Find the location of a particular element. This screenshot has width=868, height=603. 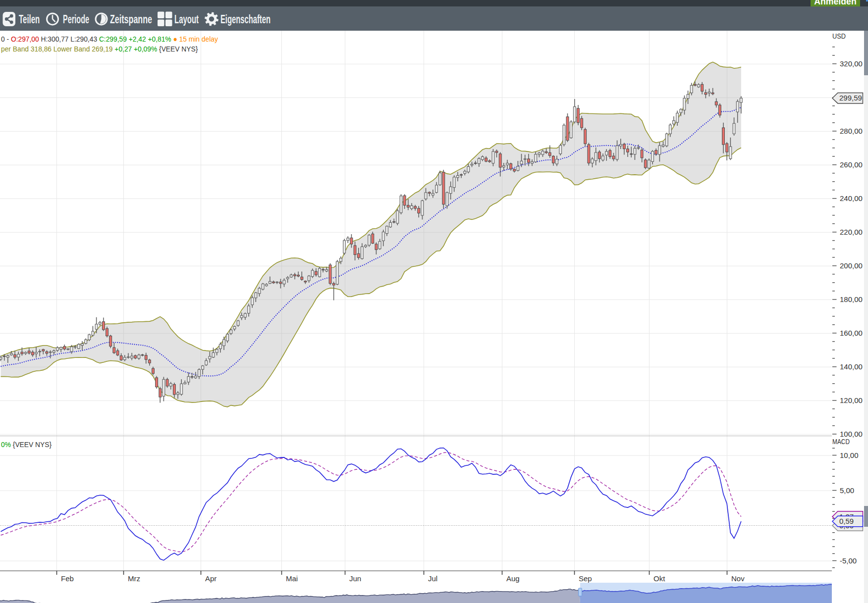

svg-text: Eigenschaften is located at coordinates (246, 19).